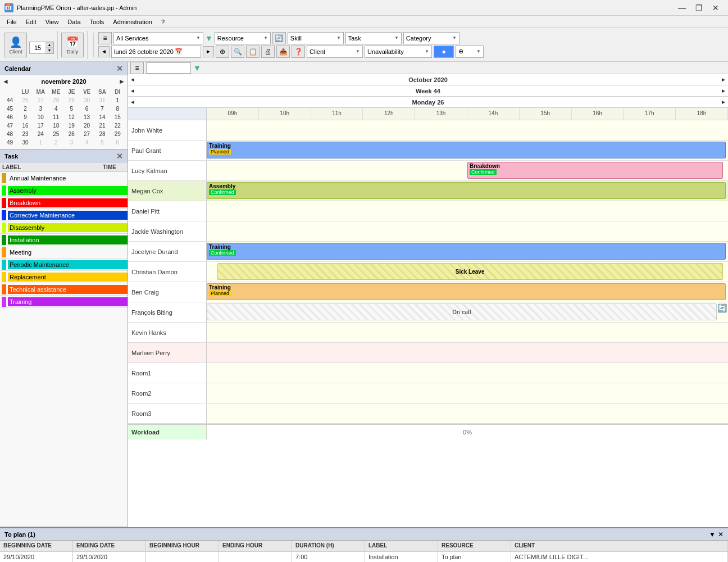 The width and height of the screenshot is (728, 562). What do you see at coordinates (374, 38) in the screenshot?
I see `task-dropdown: Task ▼` at bounding box center [374, 38].